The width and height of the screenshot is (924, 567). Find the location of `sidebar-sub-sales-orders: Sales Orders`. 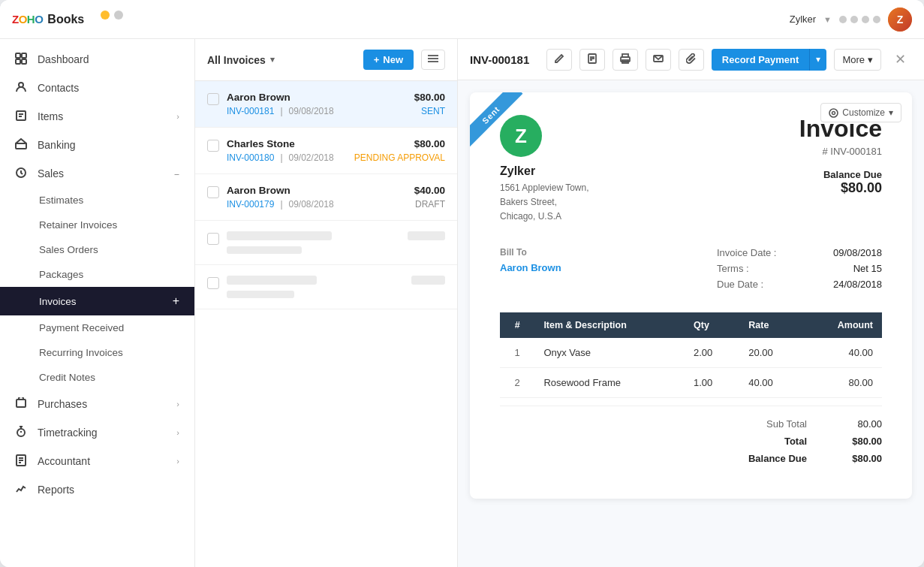

sidebar-sub-sales-orders: Sales Orders is located at coordinates (98, 249).